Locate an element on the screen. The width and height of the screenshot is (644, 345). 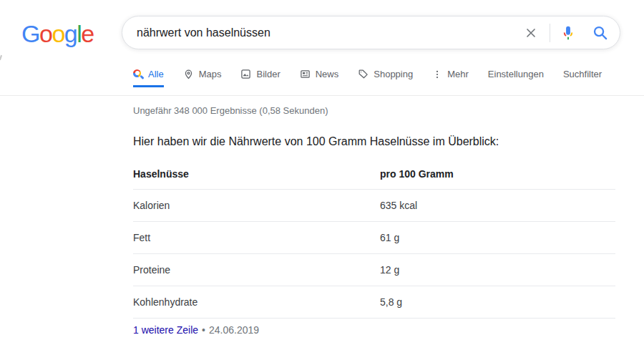
tab-alle: Alle is located at coordinates (149, 78).